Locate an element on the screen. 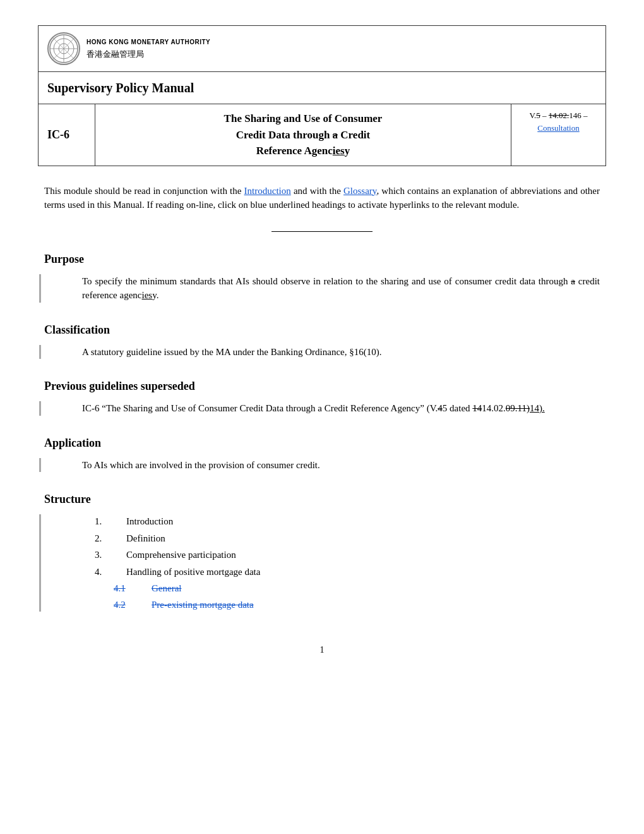 The width and height of the screenshot is (644, 834). app-text: To AIs which are involved in the provisi… is located at coordinates (201, 465).